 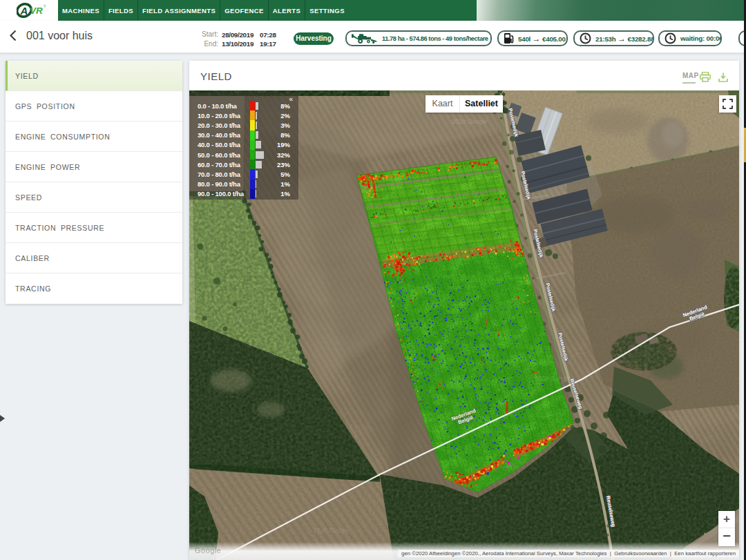 I want to click on svg-text: A, so click(x=24, y=11).